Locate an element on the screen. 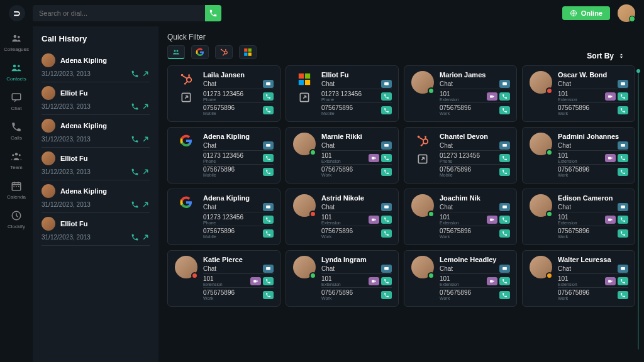 This screenshot has height=362, width=644. nav-colleagues: Colleagues is located at coordinates (16, 43).